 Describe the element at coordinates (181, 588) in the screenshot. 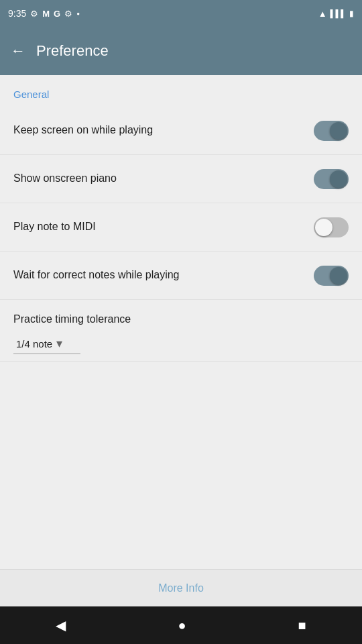

I see `more-info-bar: More Info` at that location.